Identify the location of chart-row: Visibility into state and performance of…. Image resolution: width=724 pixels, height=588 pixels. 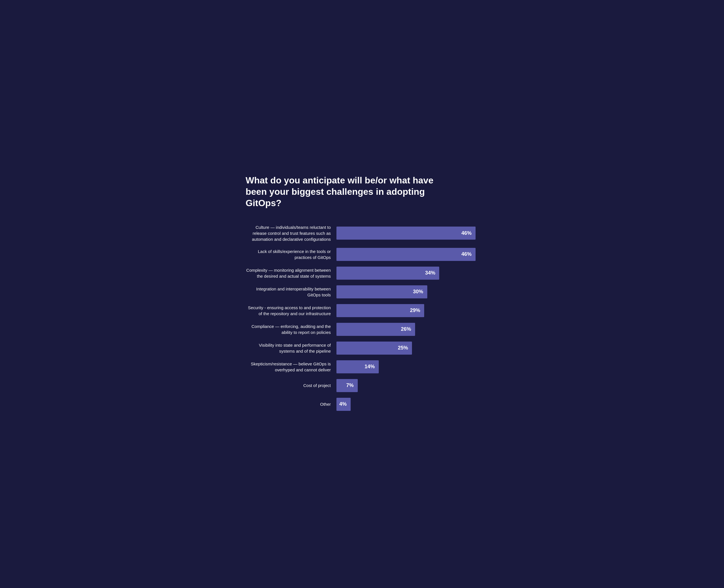
(360, 348).